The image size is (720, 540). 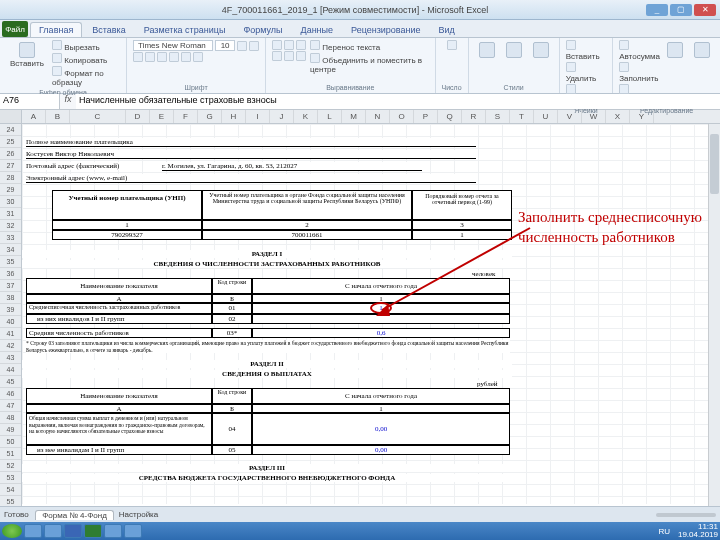 I want to click on align-right-icon, so click(x=301, y=56).